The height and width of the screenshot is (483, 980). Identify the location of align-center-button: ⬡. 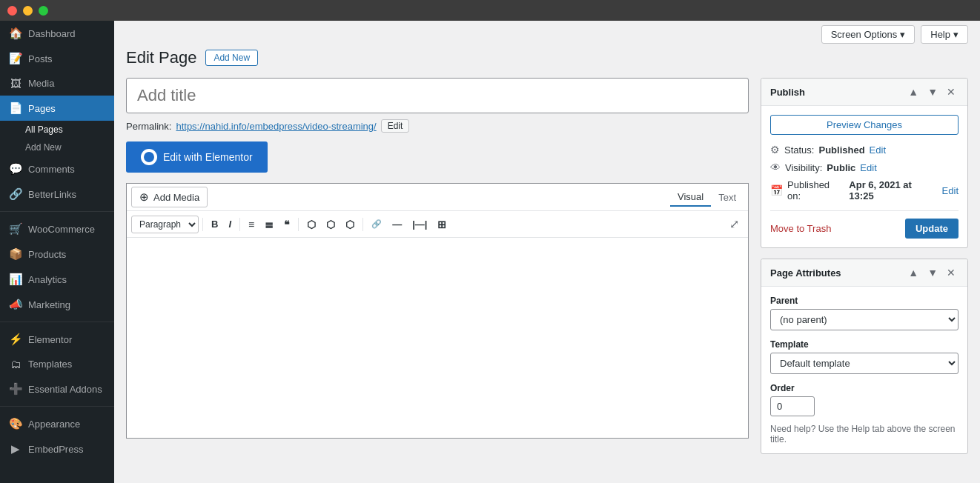
(331, 224).